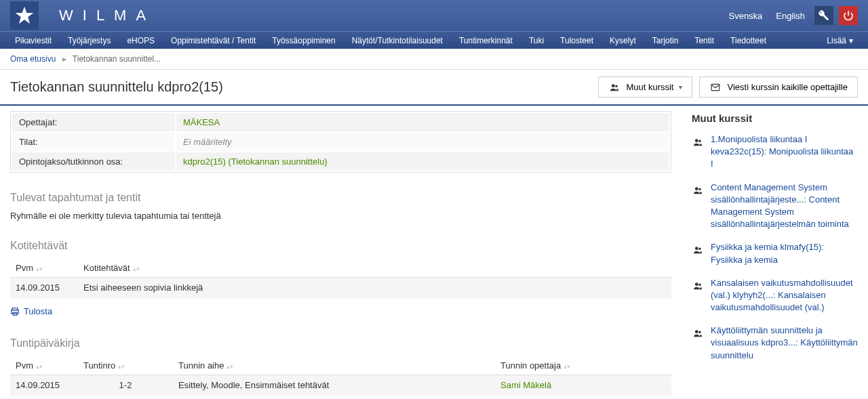  What do you see at coordinates (255, 161) in the screenshot?
I see `info-period-value: kdpro2(15) (Tietokannan suunnittelu)` at bounding box center [255, 161].